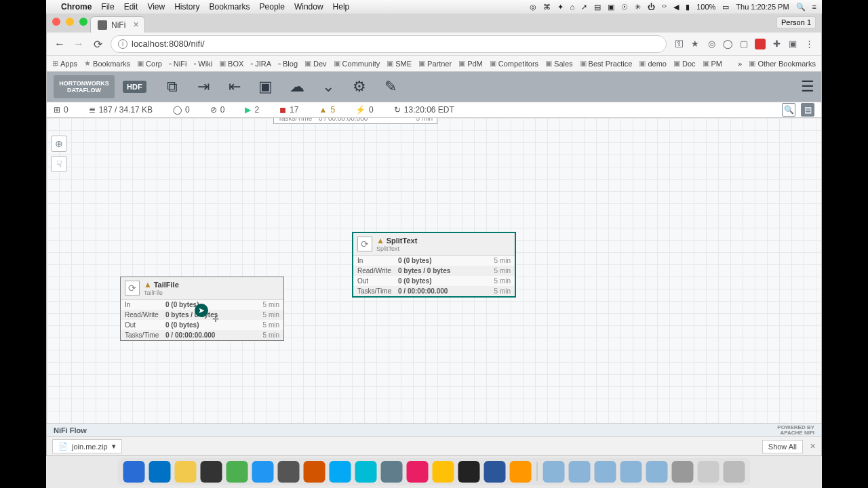 Image resolution: width=868 pixels, height=488 pixels. I want to click on status-icon: ◎, so click(533, 7).